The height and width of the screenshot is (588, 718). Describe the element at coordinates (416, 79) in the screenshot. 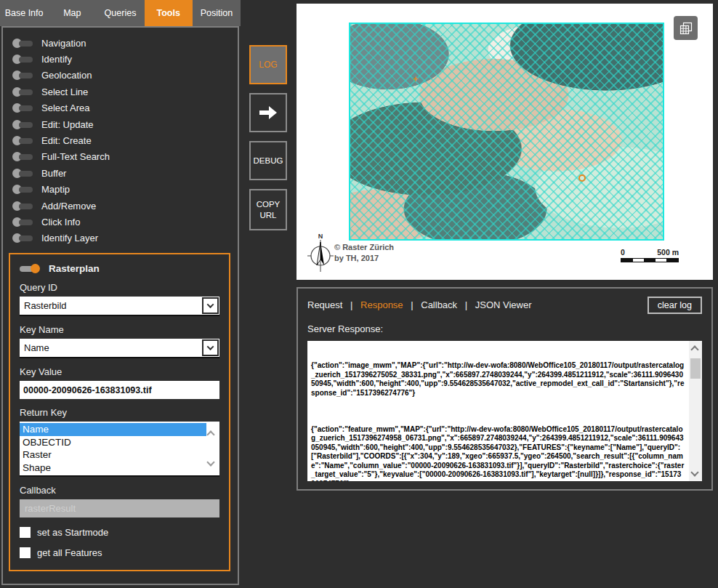

I see `map-marker-cross-icon: +` at that location.